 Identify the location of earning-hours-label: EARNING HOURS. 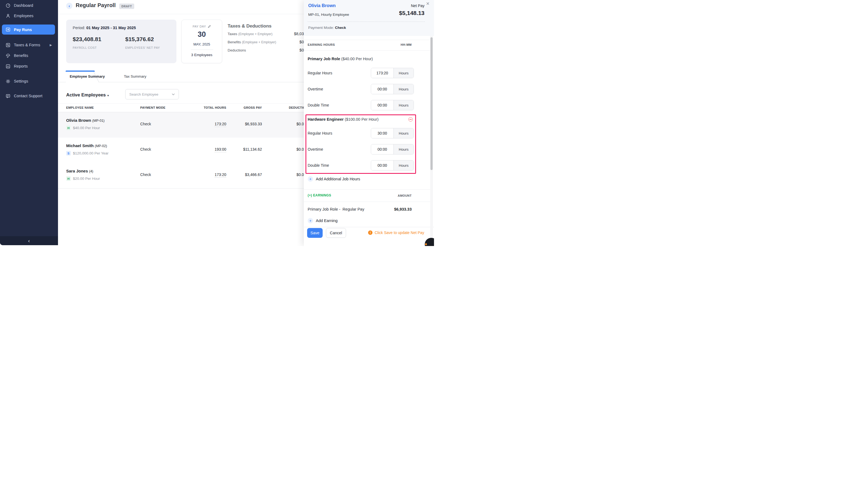
(321, 45).